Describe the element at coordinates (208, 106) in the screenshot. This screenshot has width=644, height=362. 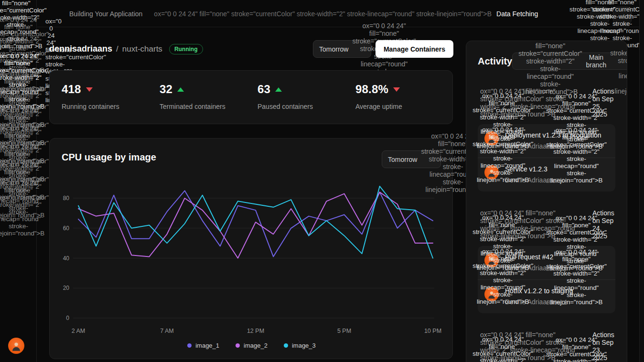
I see `stat-label: Terminated containers` at that location.